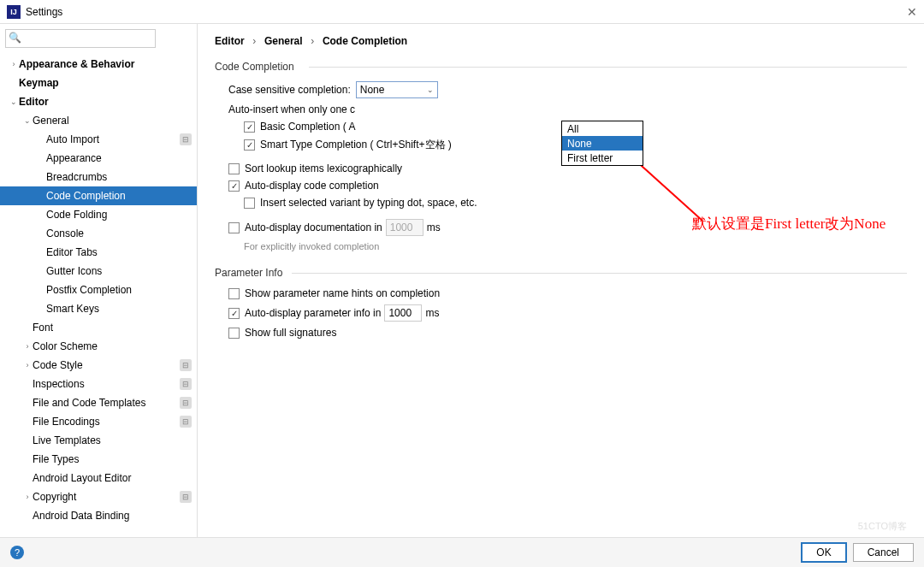 The width and height of the screenshot is (924, 567). Describe the element at coordinates (292, 109) in the screenshot. I see `label-auto-insert: Auto-insert when only one c` at that location.